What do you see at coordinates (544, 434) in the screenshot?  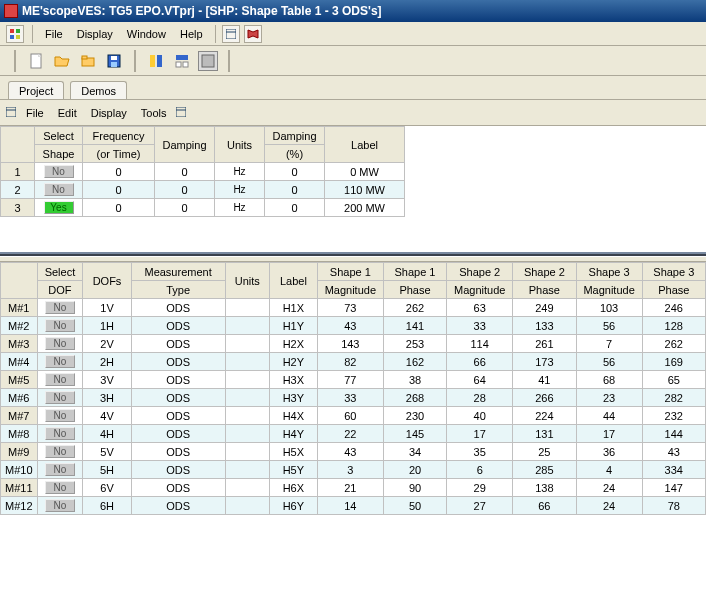 I see `s2p-cell: 131` at bounding box center [544, 434].